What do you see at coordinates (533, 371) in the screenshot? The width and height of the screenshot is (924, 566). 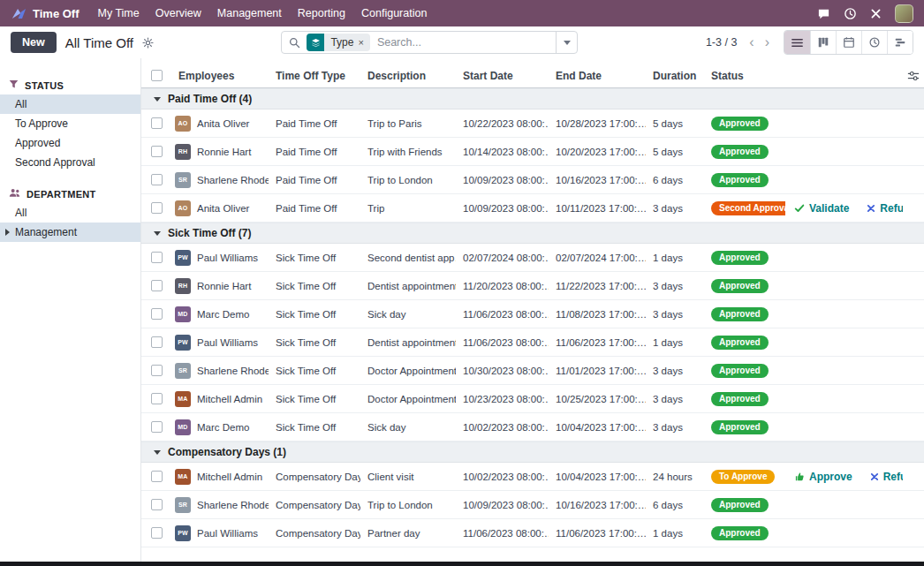 I see `table-row: SR Sharlene Rhodes Sick Time Off Doctor …` at bounding box center [533, 371].